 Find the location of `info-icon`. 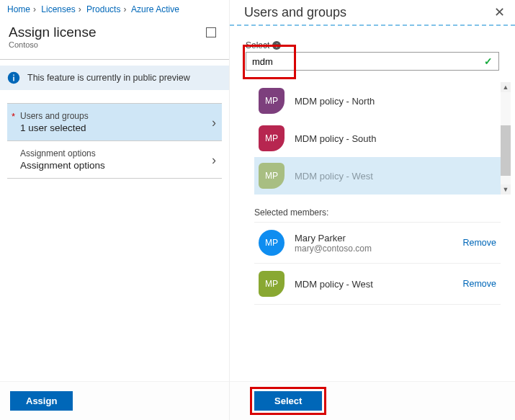

info-icon is located at coordinates (14, 78).